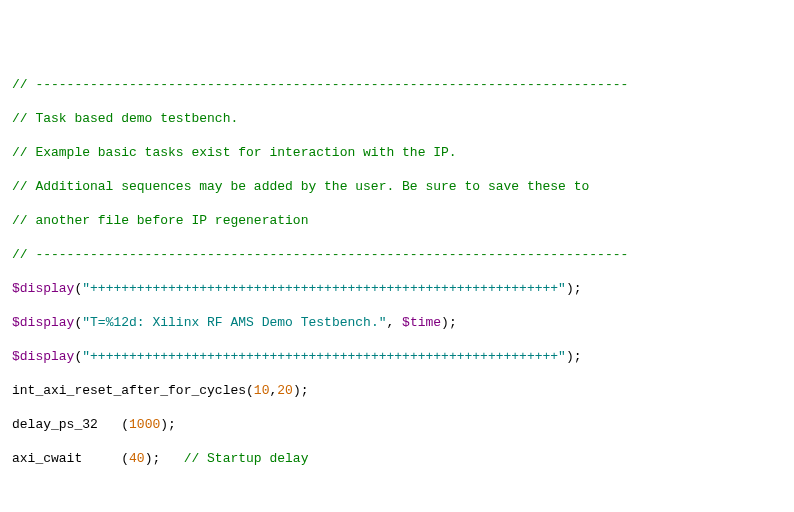 This screenshot has height=512, width=794. I want to click on num-20: 20, so click(285, 390).